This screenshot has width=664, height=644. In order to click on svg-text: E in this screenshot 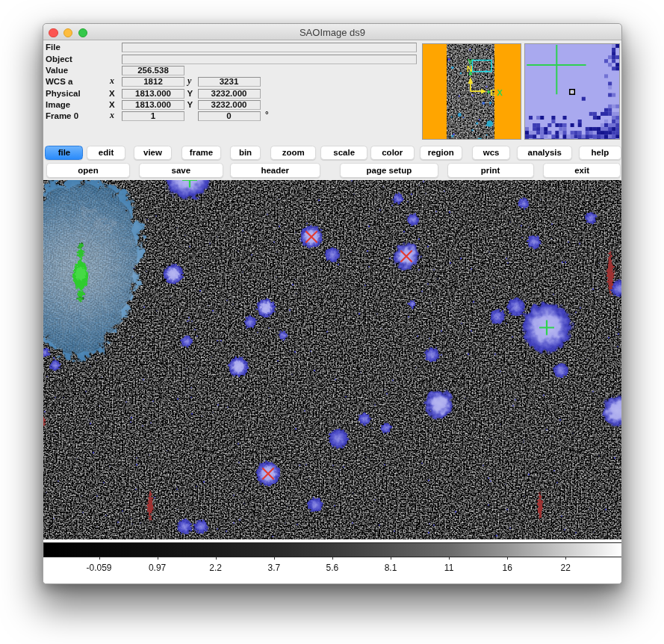, I will do `click(493, 92)`.